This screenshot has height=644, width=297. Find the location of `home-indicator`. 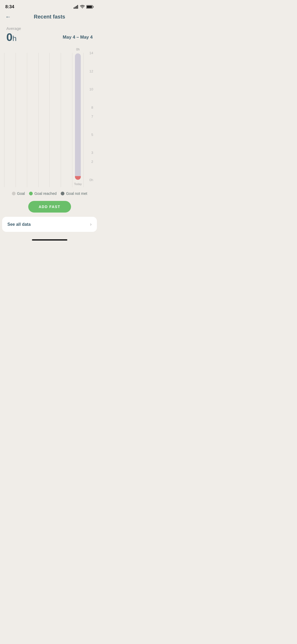

home-indicator is located at coordinates (50, 240).